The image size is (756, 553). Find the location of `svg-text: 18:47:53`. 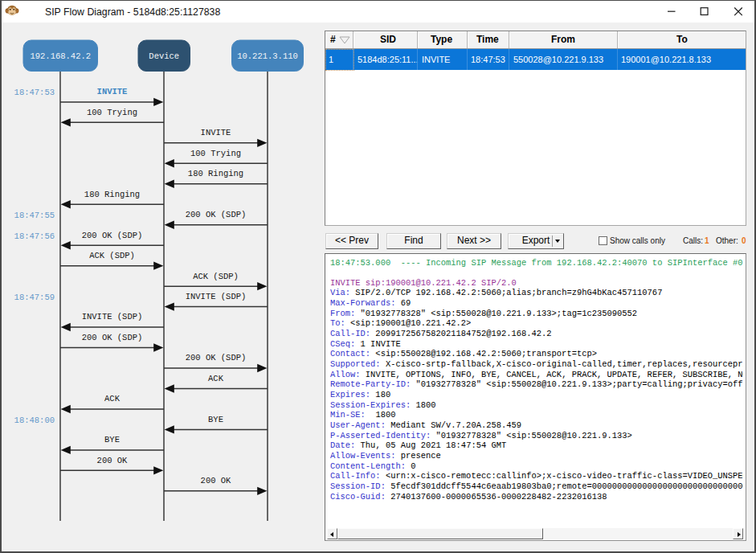

svg-text: 18:47:53 is located at coordinates (35, 92).